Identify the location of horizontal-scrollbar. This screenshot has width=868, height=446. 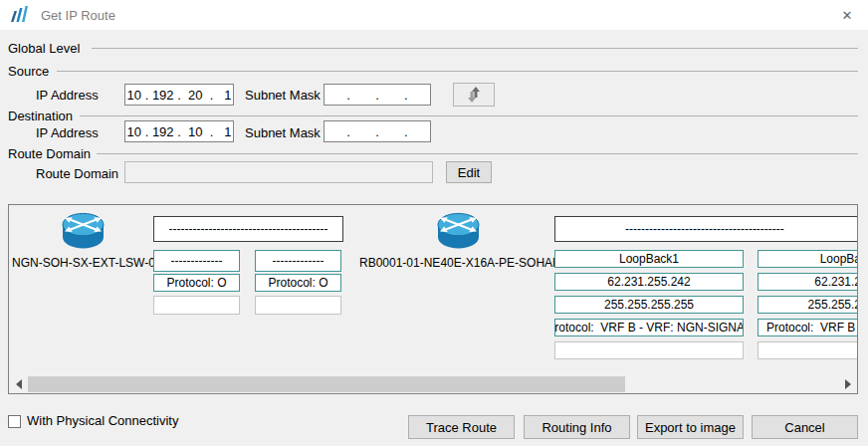
(433, 384).